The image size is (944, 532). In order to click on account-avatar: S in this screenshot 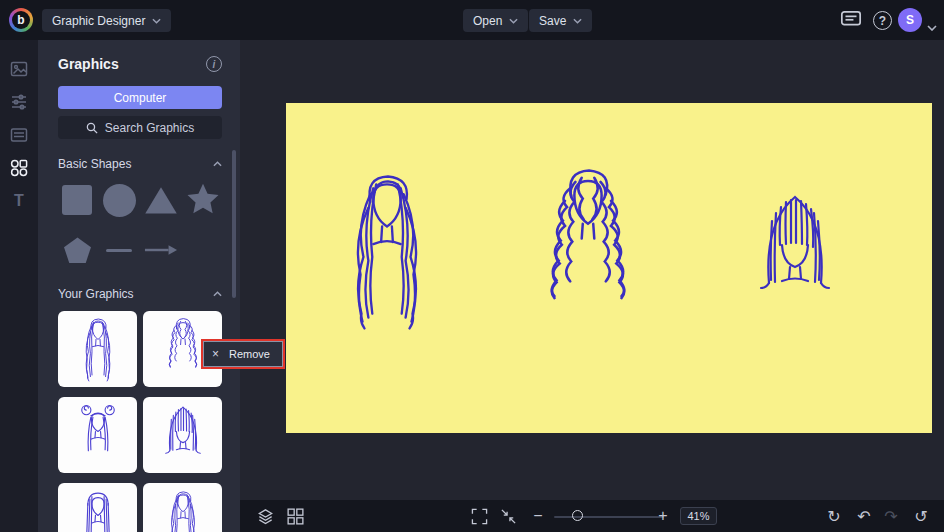, I will do `click(910, 20)`.